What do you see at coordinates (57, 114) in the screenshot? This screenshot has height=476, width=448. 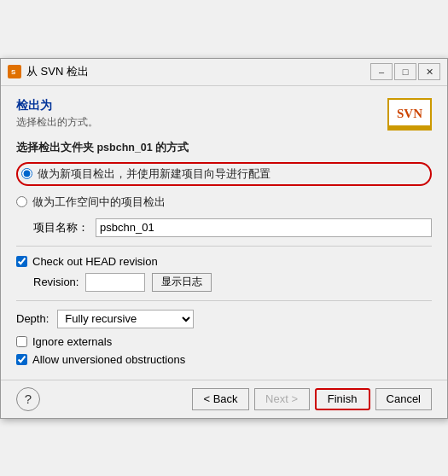 I see `header-text: 检出为 选择检出的方式。` at bounding box center [57, 114].